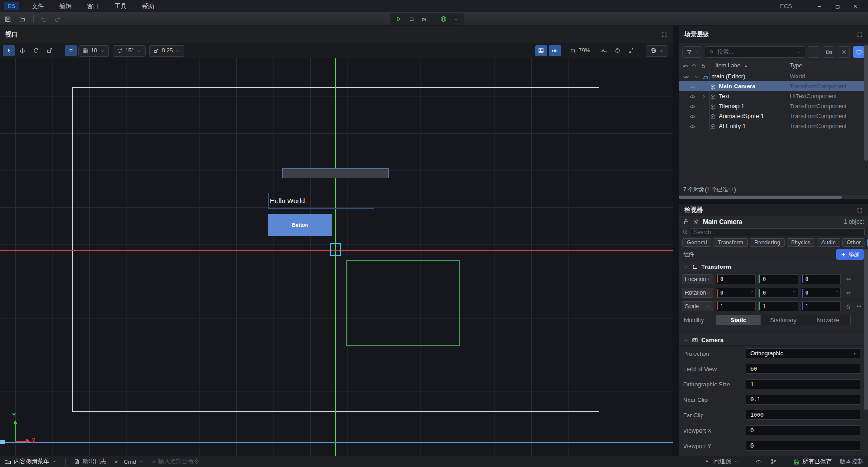 The width and height of the screenshot is (868, 467). What do you see at coordinates (774, 462) in the screenshot?
I see `source-control-branch-icon` at bounding box center [774, 462].